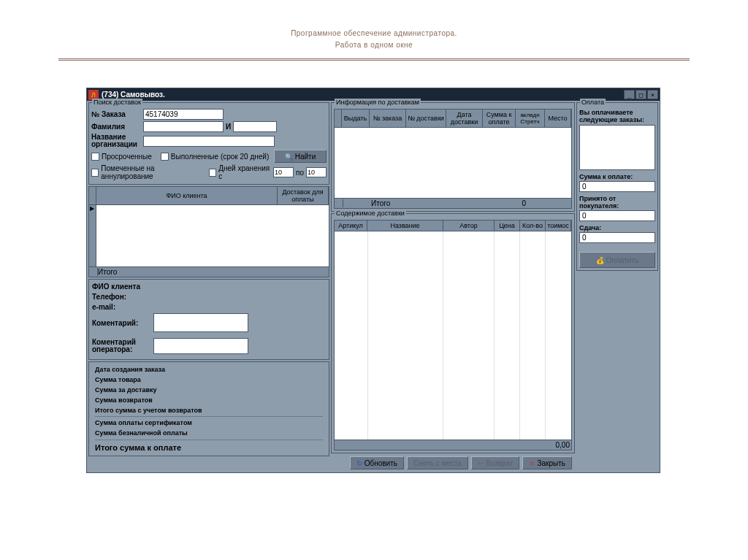 Image resolution: width=748 pixels, height=560 pixels. Describe the element at coordinates (562, 445) in the screenshot. I see `contents-footer-sum: 0,00` at that location.